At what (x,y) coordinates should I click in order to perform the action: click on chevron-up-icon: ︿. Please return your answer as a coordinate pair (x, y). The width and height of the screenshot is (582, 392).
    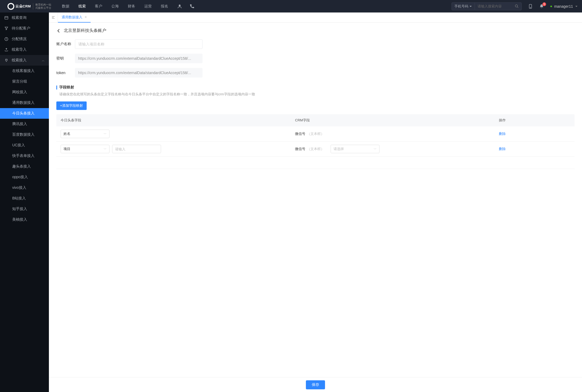
    Looking at the image, I should click on (43, 61).